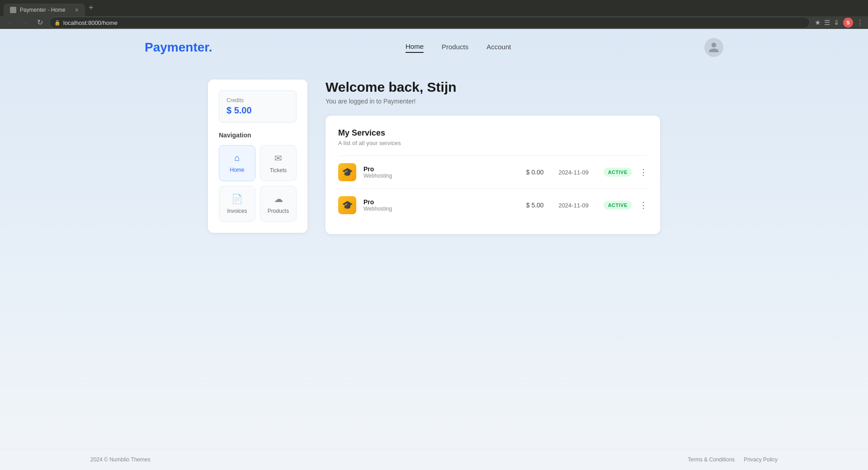 The image size is (868, 470). I want to click on header: Paymenter. Home Products Account, so click(434, 47).